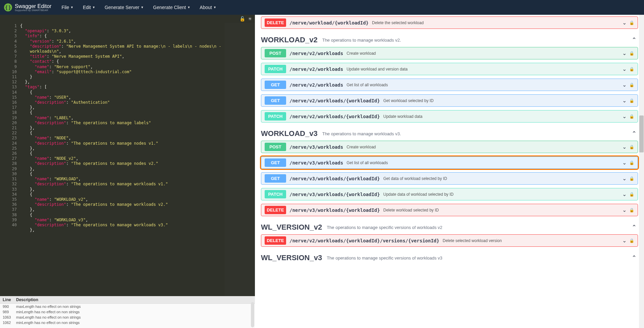 This screenshot has height=328, width=644. Describe the element at coordinates (449, 134) in the screenshot. I see `tag-header-workload_v3: WORKLOAD_v3The operations to manage work…` at that location.